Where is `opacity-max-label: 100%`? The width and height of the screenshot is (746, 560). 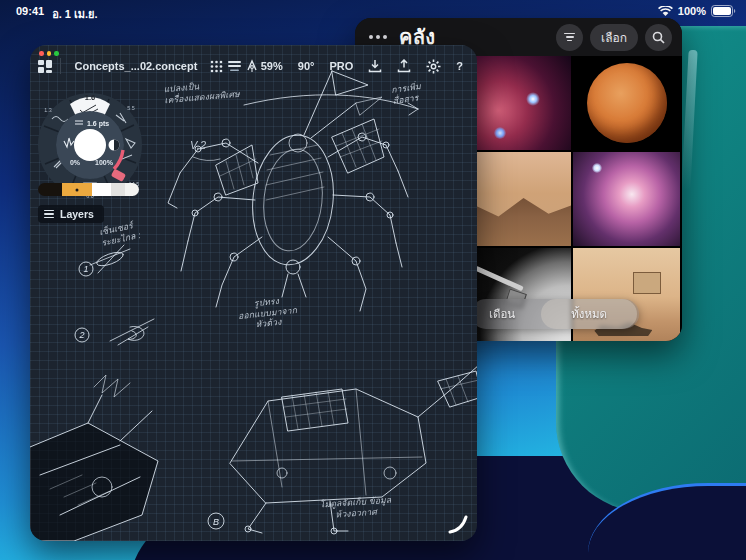 opacity-max-label: 100% is located at coordinates (104, 162).